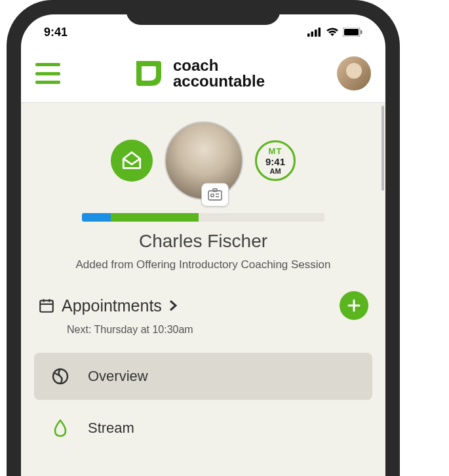 The width and height of the screenshot is (449, 476). Describe the element at coordinates (47, 306) in the screenshot. I see `calendar-icon` at that location.